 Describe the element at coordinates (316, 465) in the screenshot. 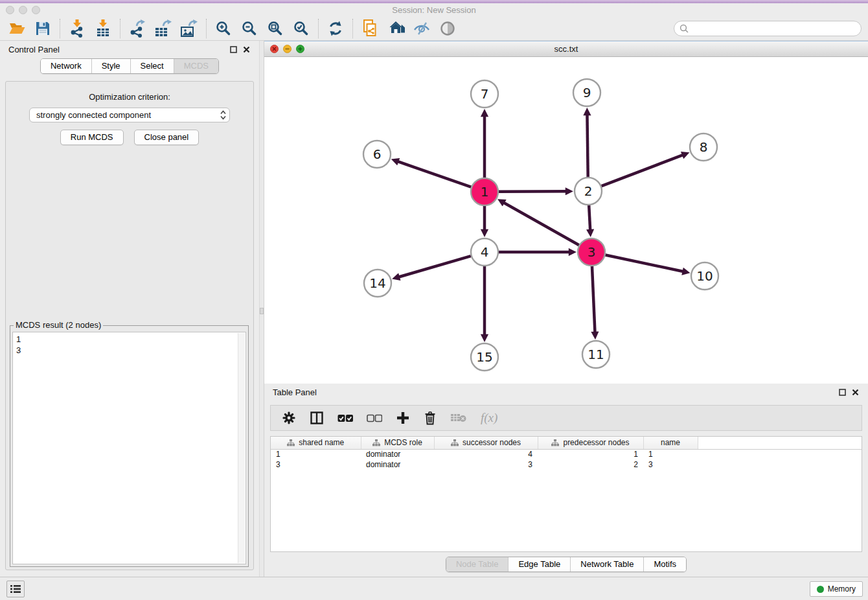

I see `cell-shared-name: 3` at that location.